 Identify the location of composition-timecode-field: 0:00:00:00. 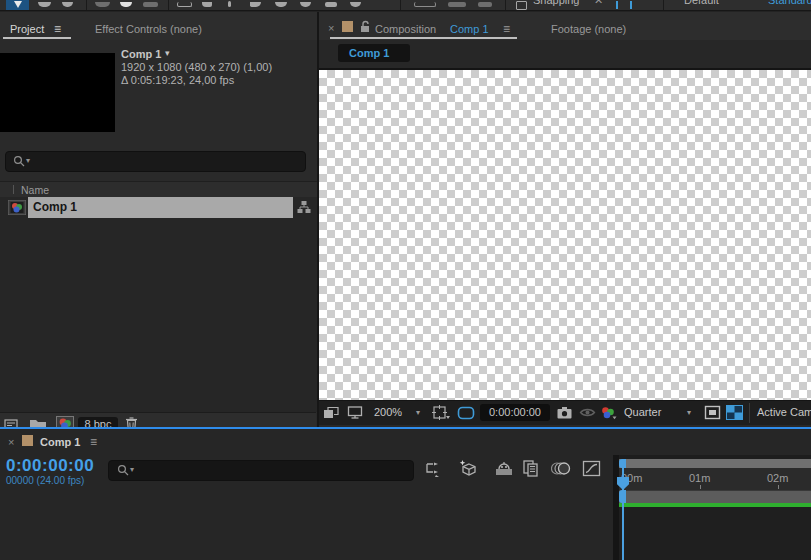
(515, 412).